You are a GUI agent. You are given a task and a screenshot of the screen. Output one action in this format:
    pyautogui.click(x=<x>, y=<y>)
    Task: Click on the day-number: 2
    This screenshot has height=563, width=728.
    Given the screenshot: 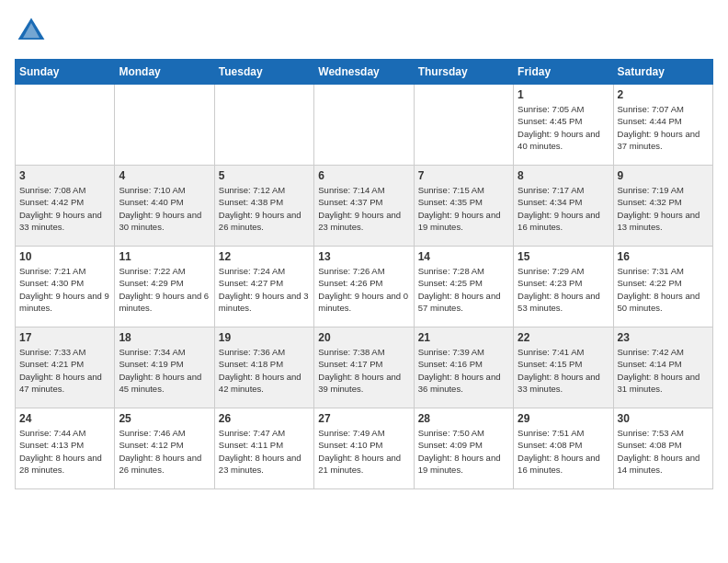 What is the action you would take?
    pyautogui.click(x=664, y=95)
    